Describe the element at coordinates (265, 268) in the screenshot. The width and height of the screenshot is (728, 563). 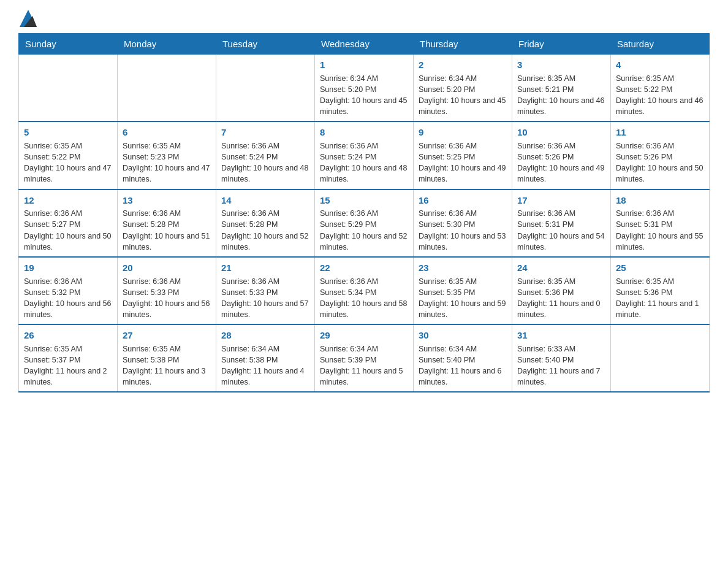
I see `day-number: 21` at that location.